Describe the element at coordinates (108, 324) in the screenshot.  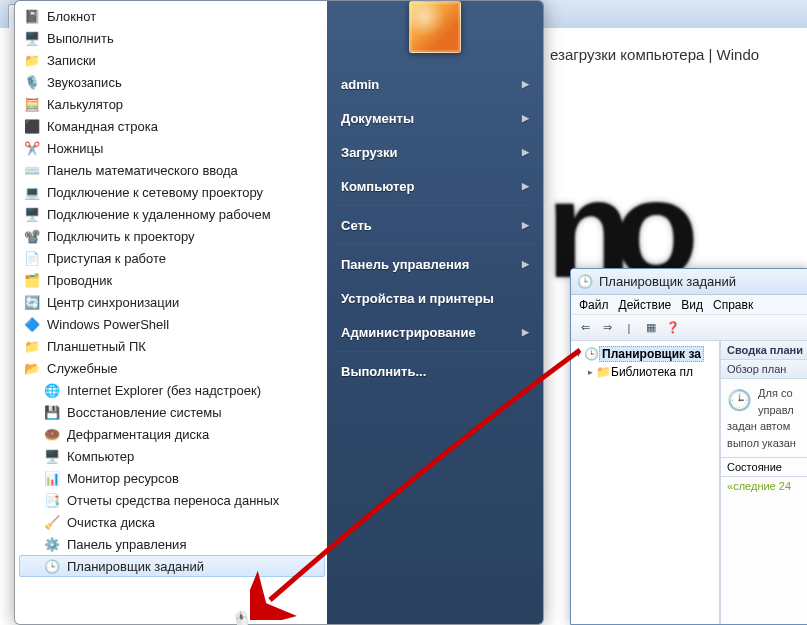
I see `program-label: Windows PowerShell` at that location.